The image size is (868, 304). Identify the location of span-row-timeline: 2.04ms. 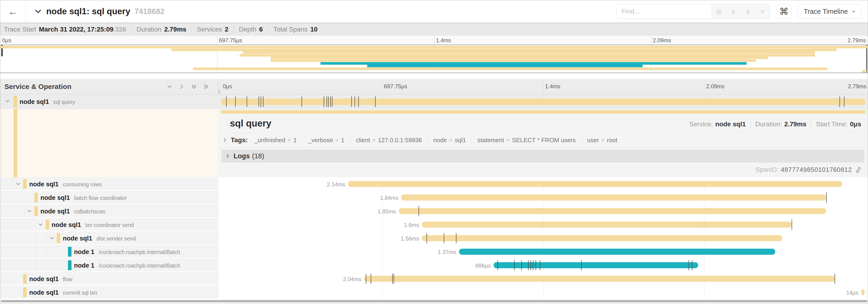
(543, 279).